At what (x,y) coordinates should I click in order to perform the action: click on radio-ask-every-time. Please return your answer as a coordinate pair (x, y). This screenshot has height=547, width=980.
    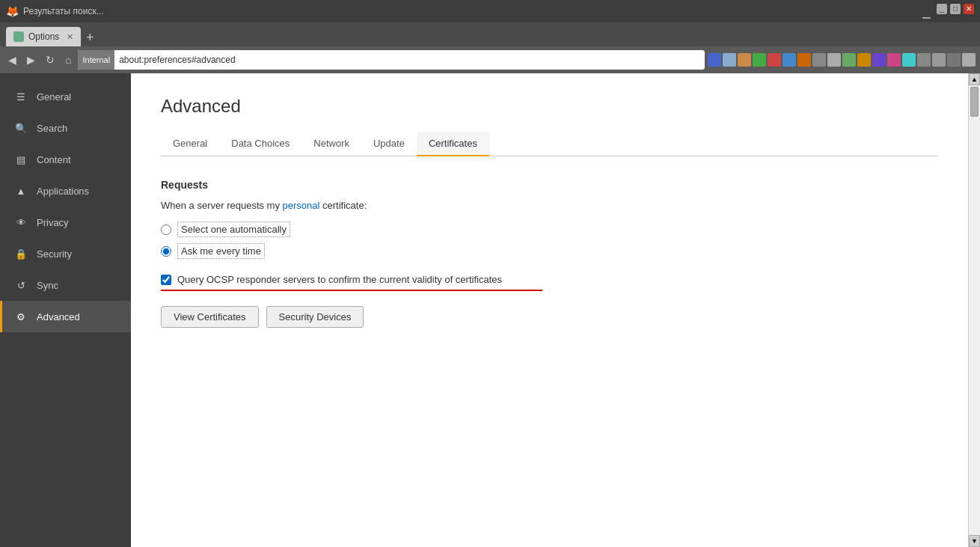
    Looking at the image, I should click on (166, 251).